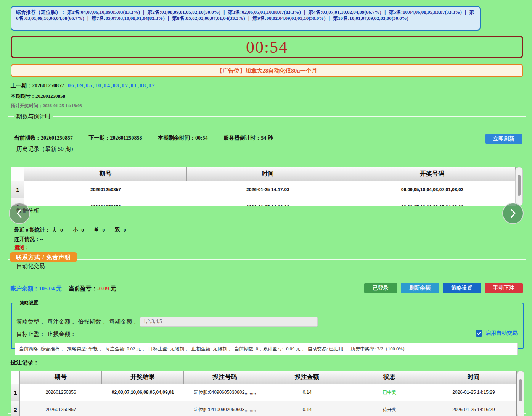 This screenshot has width=532, height=416. I want to click on bets-cell-time: 2026-01-25 14:15:29, so click(474, 392).